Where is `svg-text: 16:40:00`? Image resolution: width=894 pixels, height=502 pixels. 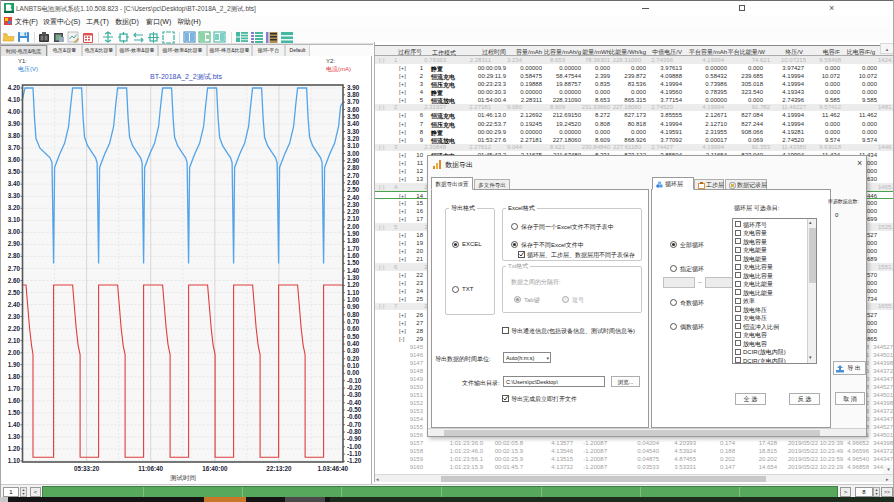
svg-text: 16:40:00 is located at coordinates (215, 468).